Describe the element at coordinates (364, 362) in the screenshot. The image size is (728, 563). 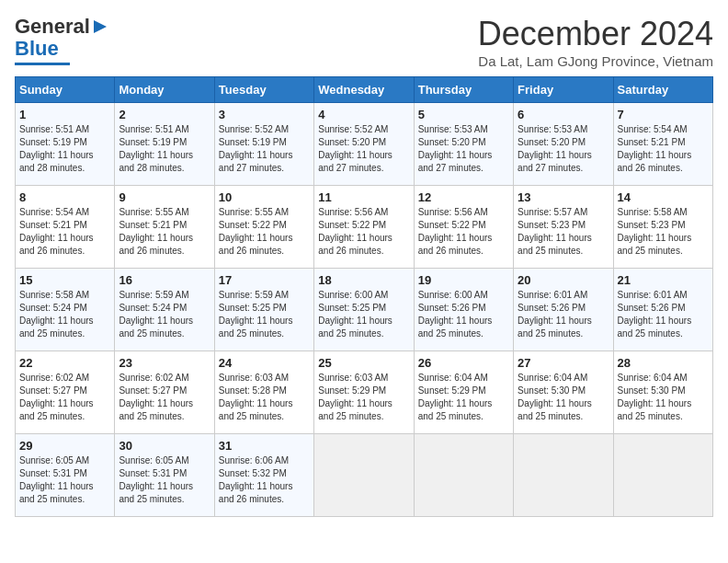
I see `day-number: 25` at that location.